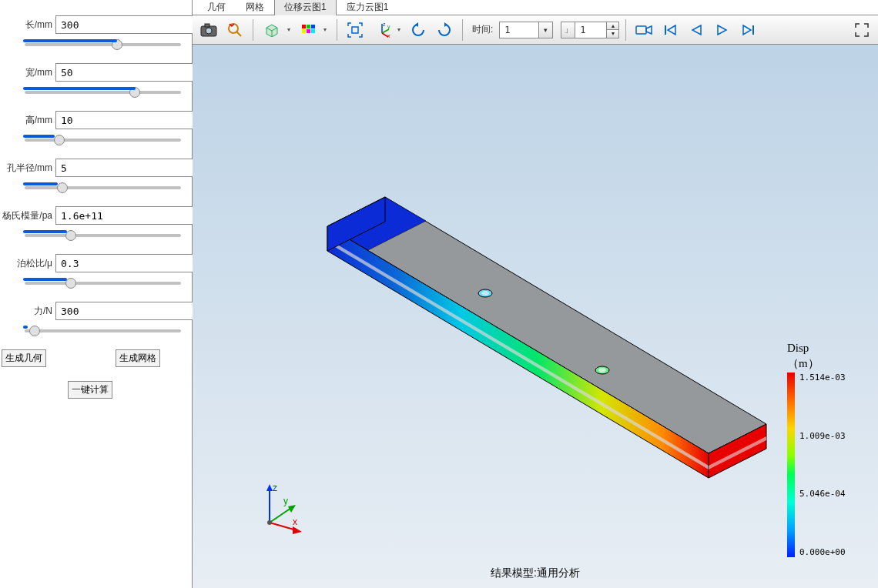  What do you see at coordinates (591, 30) in the screenshot?
I see `frame-value: 1` at bounding box center [591, 30].